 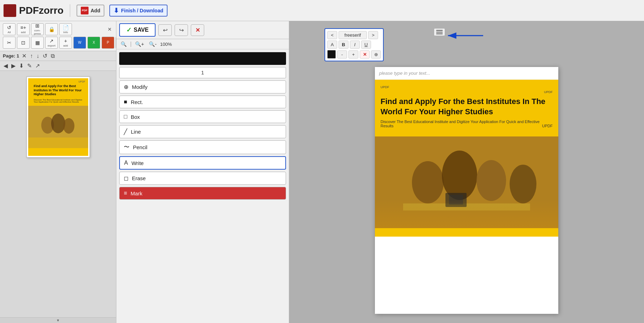 What do you see at coordinates (332, 54) in the screenshot?
I see `text-color-picker` at bounding box center [332, 54].